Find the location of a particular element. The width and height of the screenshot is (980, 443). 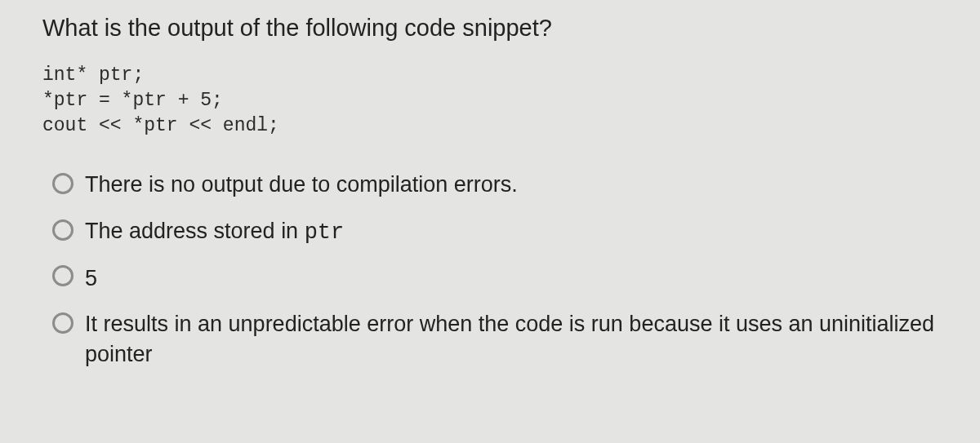

option-b-text: The address stored in ptr is located at coordinates (214, 232).